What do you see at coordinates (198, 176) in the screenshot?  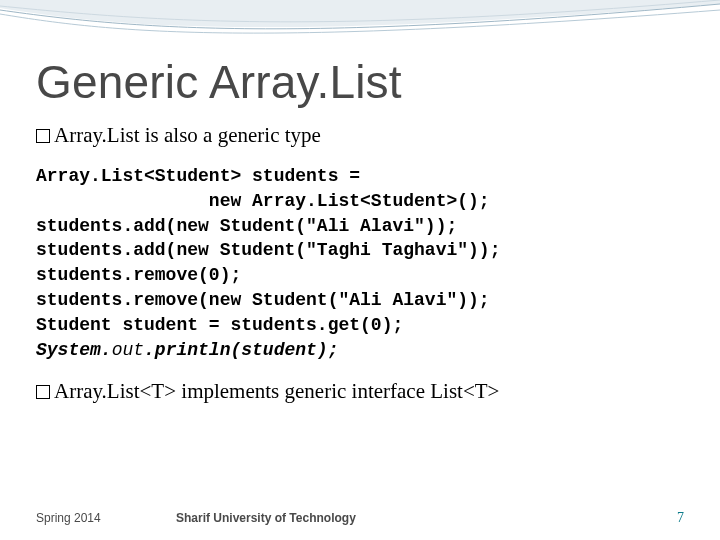 I see `code-line-1: Array.List<Student> students =` at bounding box center [198, 176].